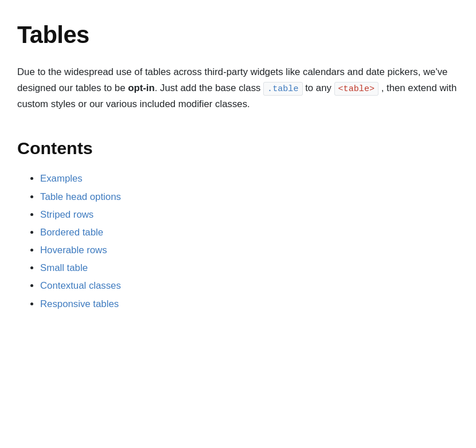 This screenshot has width=476, height=448. Describe the element at coordinates (249, 214) in the screenshot. I see `list-item: Striped rows` at that location.